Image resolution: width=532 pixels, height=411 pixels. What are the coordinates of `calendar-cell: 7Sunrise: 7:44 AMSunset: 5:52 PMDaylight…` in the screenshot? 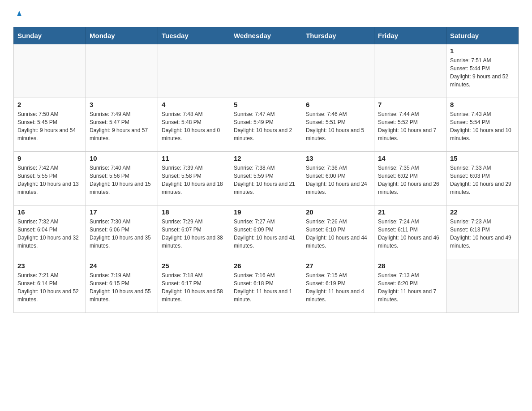 It's located at (410, 125).